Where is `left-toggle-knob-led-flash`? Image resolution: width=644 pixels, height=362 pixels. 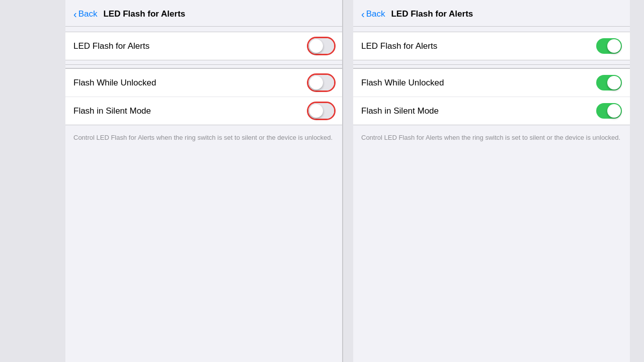
left-toggle-knob-led-flash is located at coordinates (316, 46).